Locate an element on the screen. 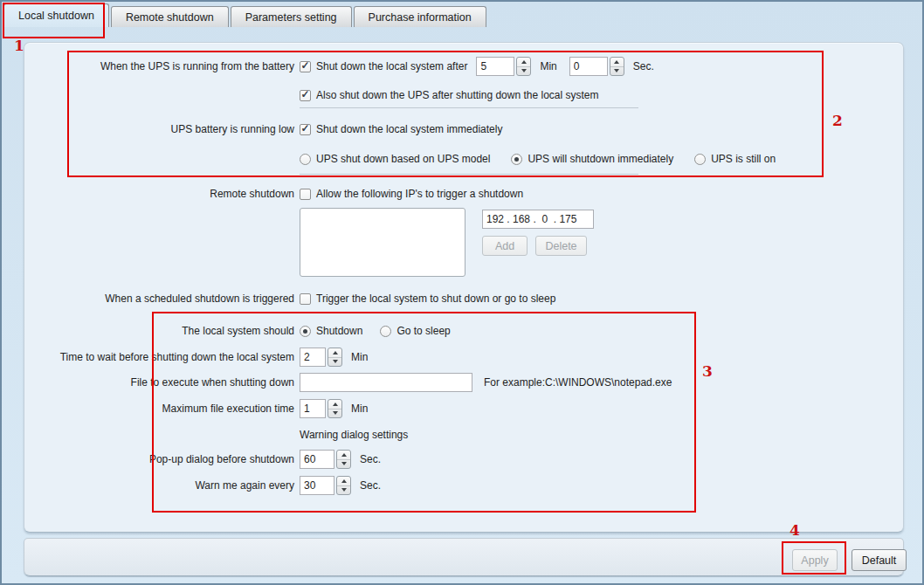 The width and height of the screenshot is (924, 585). max-exec-input is located at coordinates (313, 409).